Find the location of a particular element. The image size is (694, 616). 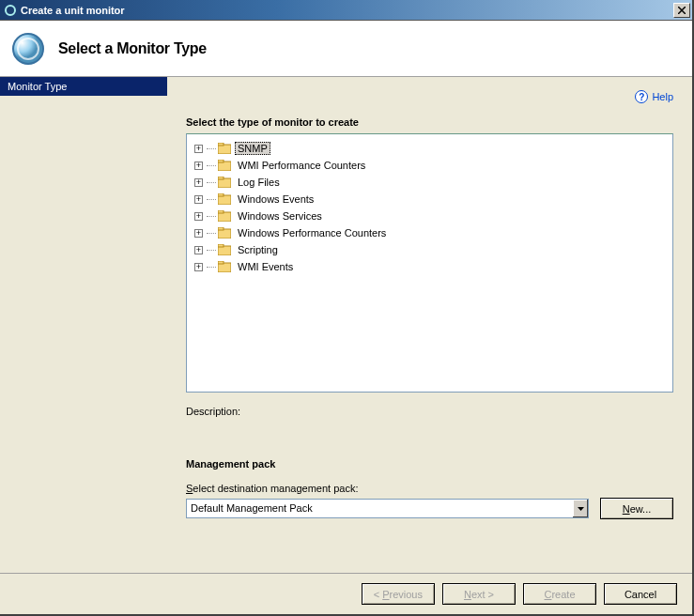

tree-label: Scripting is located at coordinates (257, 250).